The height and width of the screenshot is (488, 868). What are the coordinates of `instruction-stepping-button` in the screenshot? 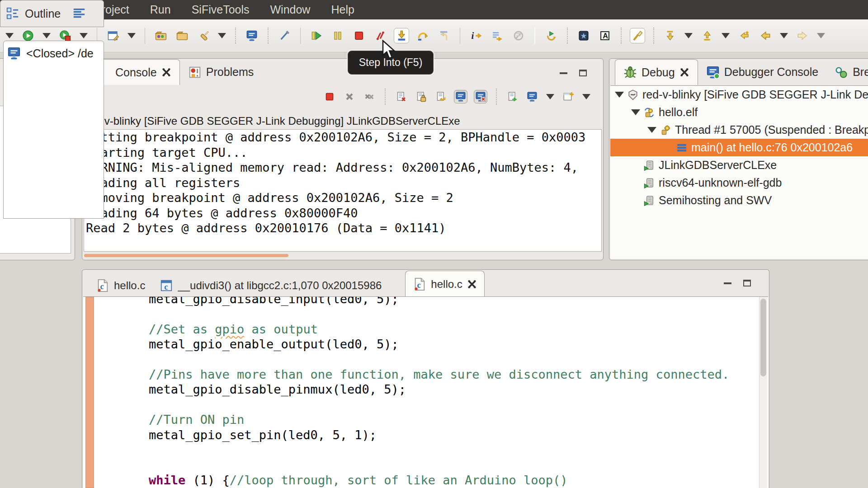 It's located at (476, 36).